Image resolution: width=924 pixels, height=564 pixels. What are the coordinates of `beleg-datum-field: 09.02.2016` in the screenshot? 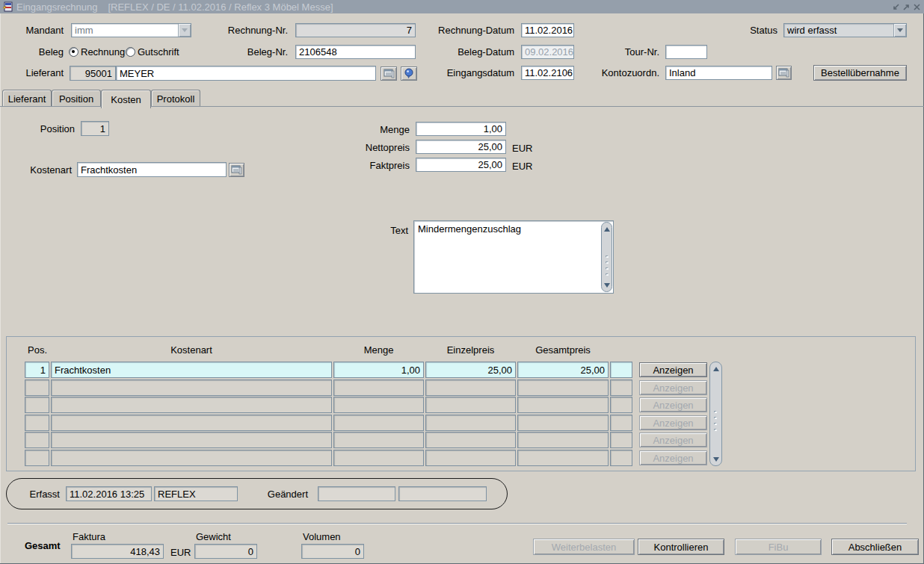 It's located at (547, 52).